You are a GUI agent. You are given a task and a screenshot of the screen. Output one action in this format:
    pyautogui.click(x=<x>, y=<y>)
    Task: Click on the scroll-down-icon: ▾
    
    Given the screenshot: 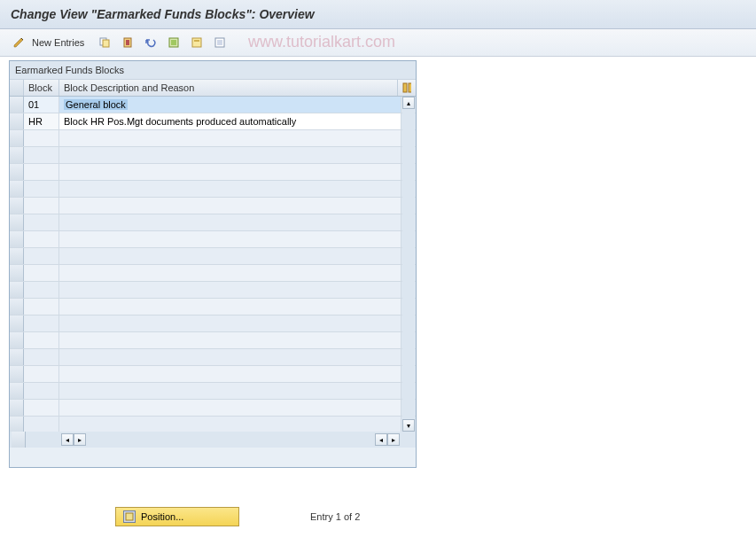 What is the action you would take?
    pyautogui.click(x=409, y=425)
    